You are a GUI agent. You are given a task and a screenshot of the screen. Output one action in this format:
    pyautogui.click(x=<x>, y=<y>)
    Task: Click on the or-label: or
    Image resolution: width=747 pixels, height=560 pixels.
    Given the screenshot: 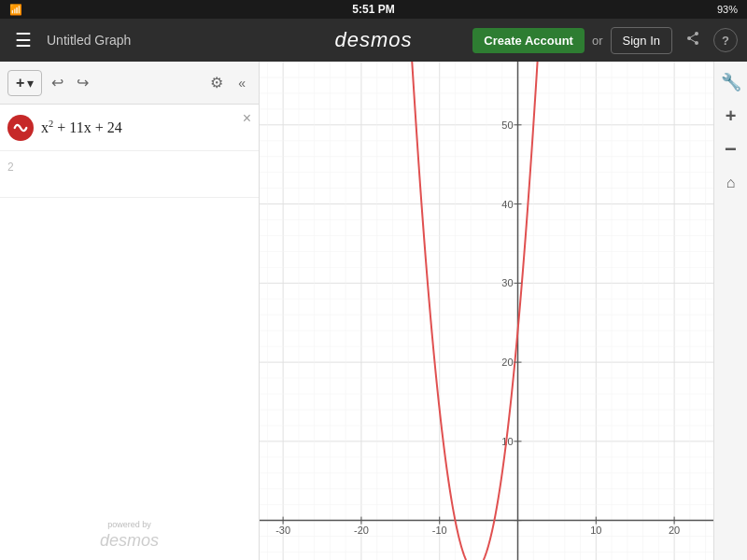 What is the action you would take?
    pyautogui.click(x=598, y=41)
    